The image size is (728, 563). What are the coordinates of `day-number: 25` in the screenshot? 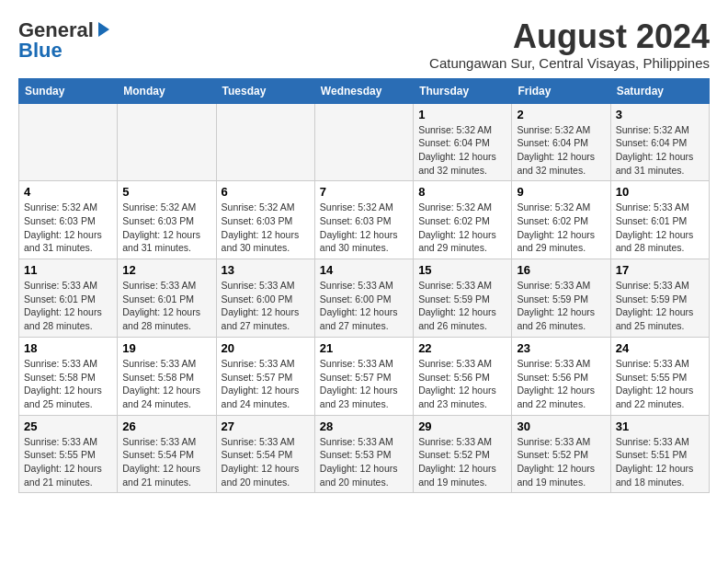 It's located at (68, 427).